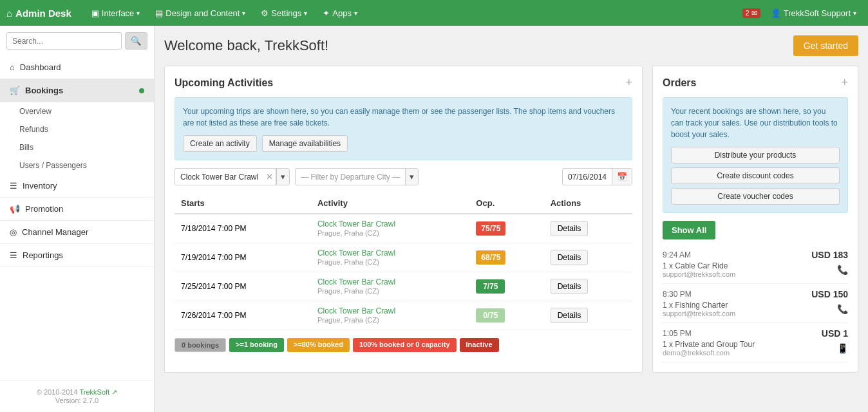 This screenshot has width=868, height=412. Describe the element at coordinates (159, 13) in the screenshot. I see `layout-icon: ▤` at that location.